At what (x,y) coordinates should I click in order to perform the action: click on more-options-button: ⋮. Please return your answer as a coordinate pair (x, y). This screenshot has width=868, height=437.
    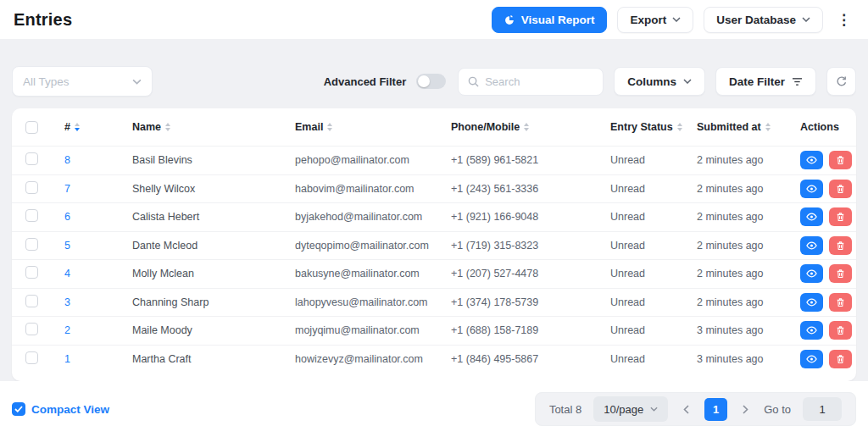
    Looking at the image, I should click on (844, 20).